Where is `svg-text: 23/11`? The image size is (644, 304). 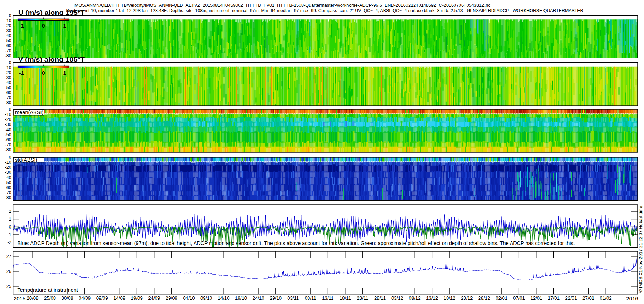 svg-text: 23/11 is located at coordinates (362, 298).